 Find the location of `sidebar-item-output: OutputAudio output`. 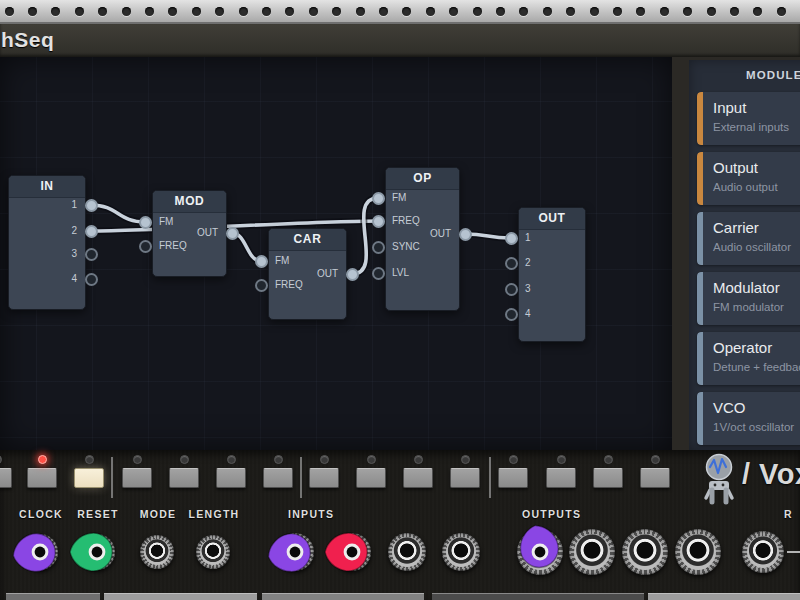

sidebar-item-output: OutputAudio output is located at coordinates (748, 178).